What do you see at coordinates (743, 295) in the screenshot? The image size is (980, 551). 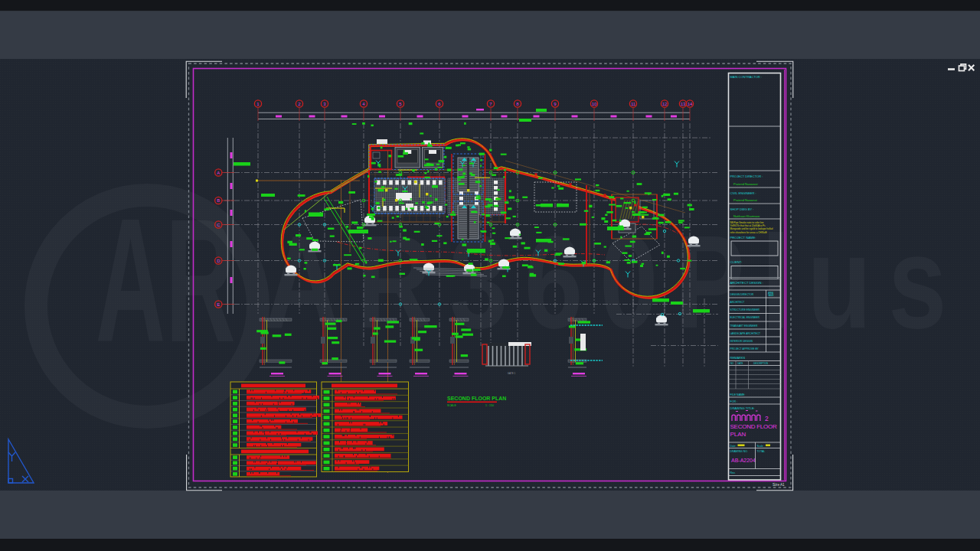 I see `svg-text: DESIGN DIRECTOR` at bounding box center [743, 295].